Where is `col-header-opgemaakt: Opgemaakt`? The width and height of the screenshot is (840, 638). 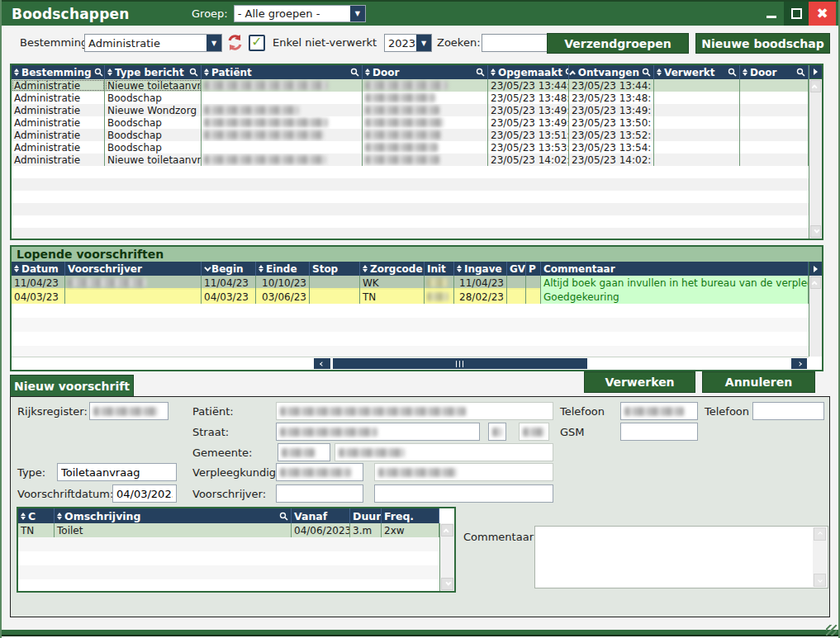 col-header-opgemaakt: Opgemaakt is located at coordinates (529, 73).